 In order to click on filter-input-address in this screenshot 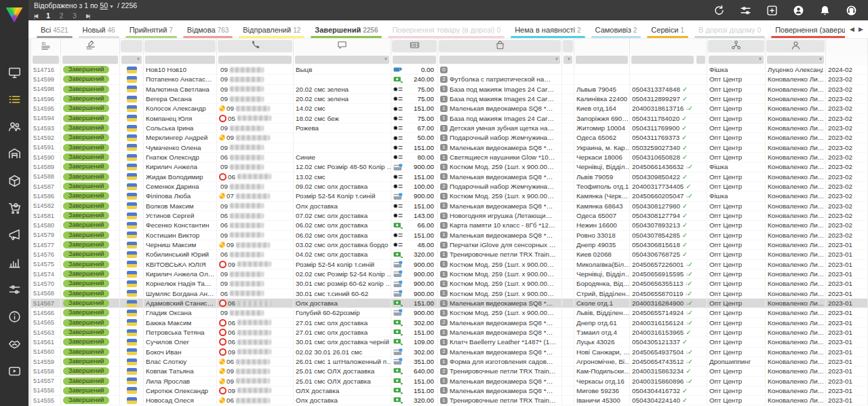, I will do `click(602, 60)`.